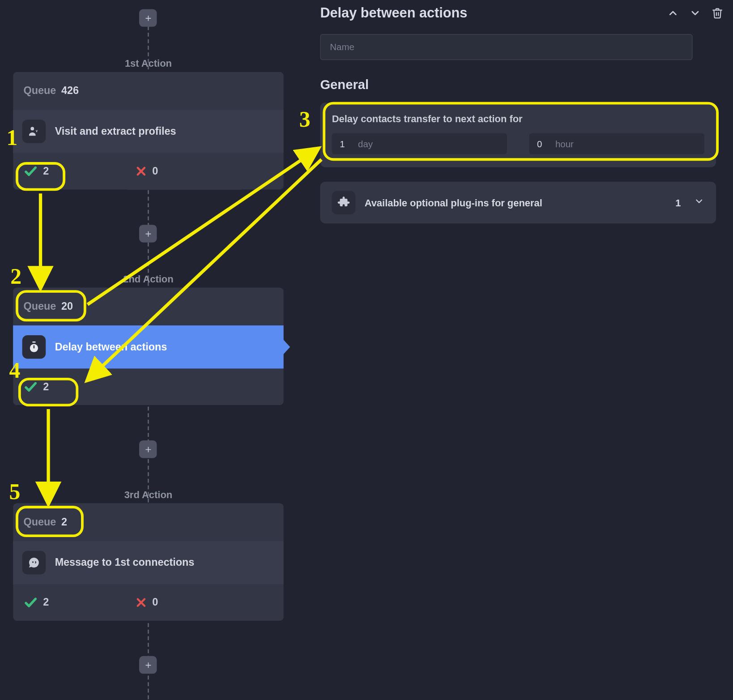 The height and width of the screenshot is (700, 733). I want to click on plugins-count: 1, so click(678, 202).